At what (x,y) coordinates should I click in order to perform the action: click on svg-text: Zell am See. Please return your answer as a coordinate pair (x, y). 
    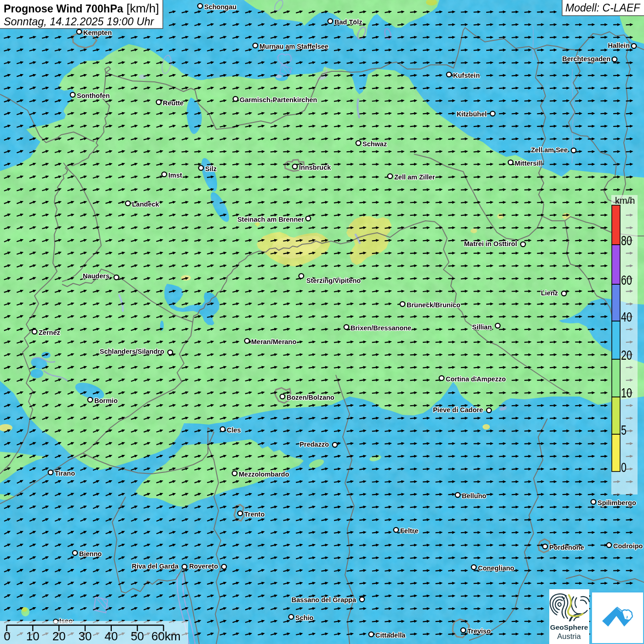
    Looking at the image, I should click on (549, 150).